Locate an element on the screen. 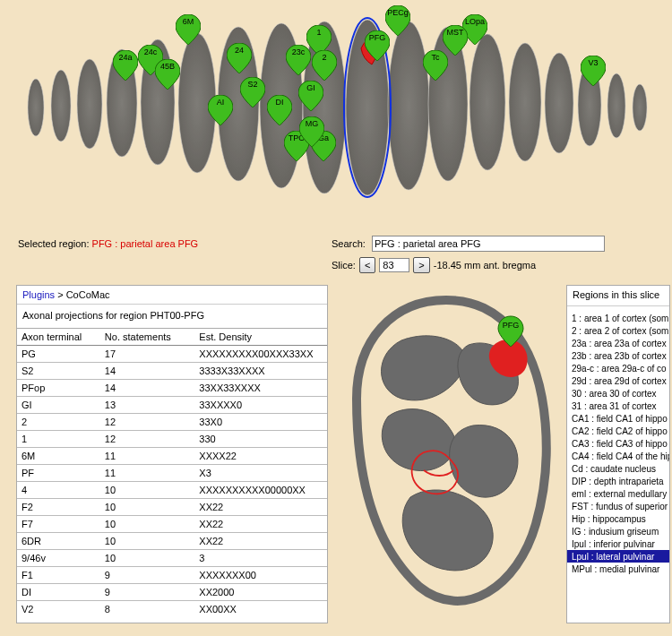 This screenshot has height=636, width=672. table-row: 9/46v103 is located at coordinates (172, 559).